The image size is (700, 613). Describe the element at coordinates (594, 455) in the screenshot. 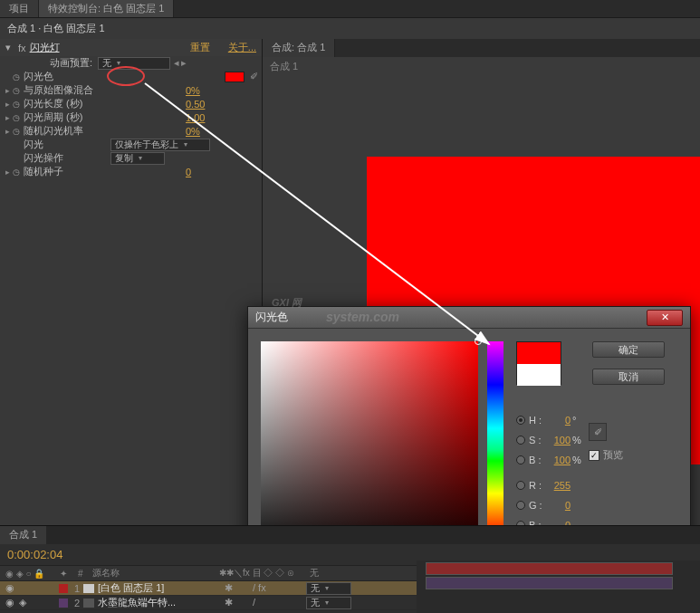

I see `preview-checkbox: ✓` at that location.